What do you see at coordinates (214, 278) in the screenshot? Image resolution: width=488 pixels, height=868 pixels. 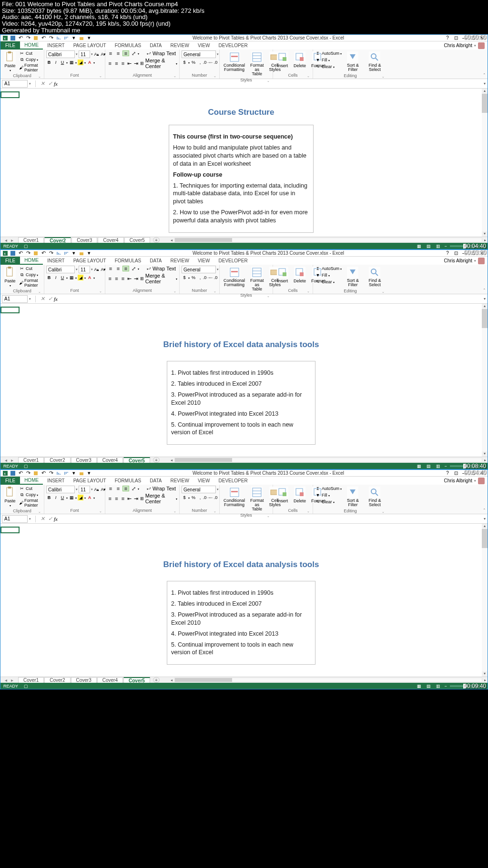 I see `decrease-decimal-icon: ←.0` at bounding box center [214, 278].